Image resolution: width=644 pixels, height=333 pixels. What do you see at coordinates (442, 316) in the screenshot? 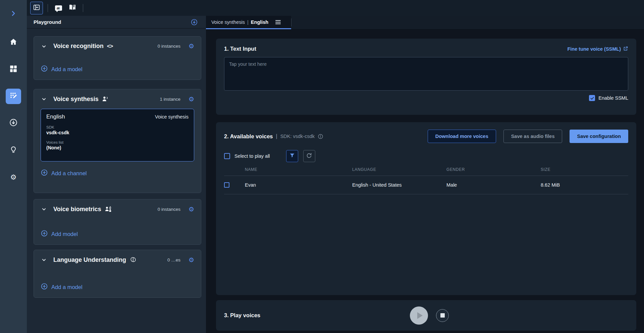
I see `stop-button` at bounding box center [442, 316].